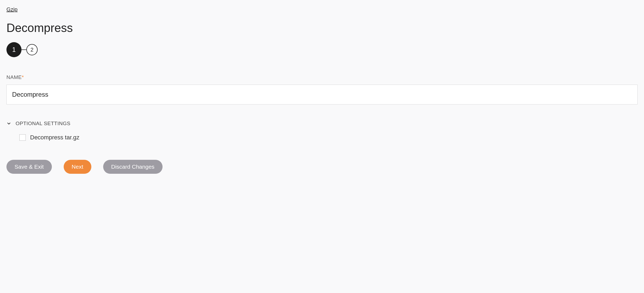  Describe the element at coordinates (23, 77) in the screenshot. I see `required-asterisk: *` at that location.